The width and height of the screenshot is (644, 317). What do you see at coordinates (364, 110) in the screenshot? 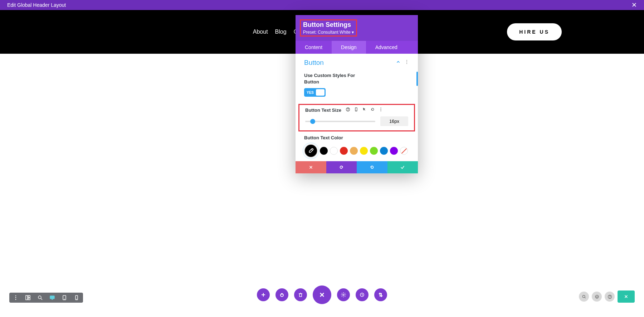
I see `hover-icon` at bounding box center [364, 110].